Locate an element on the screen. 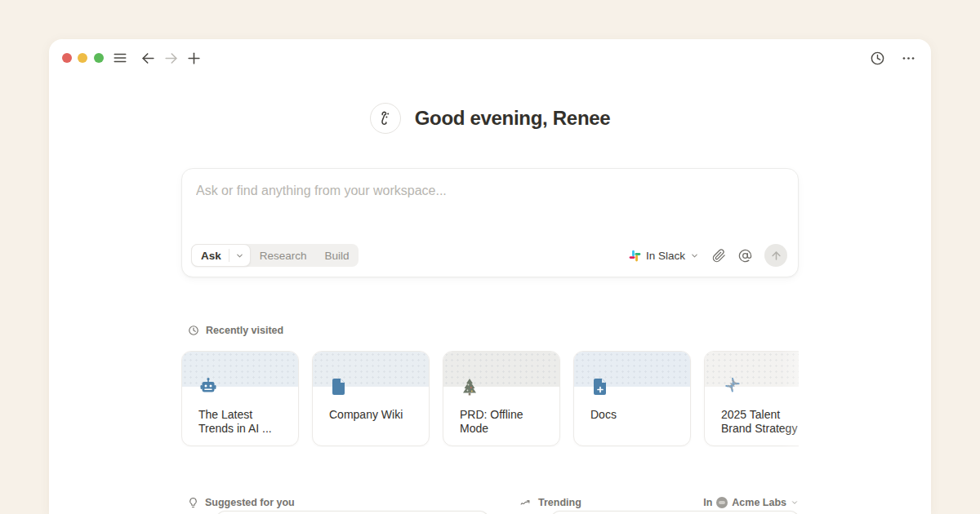  tree-icon is located at coordinates (470, 387).